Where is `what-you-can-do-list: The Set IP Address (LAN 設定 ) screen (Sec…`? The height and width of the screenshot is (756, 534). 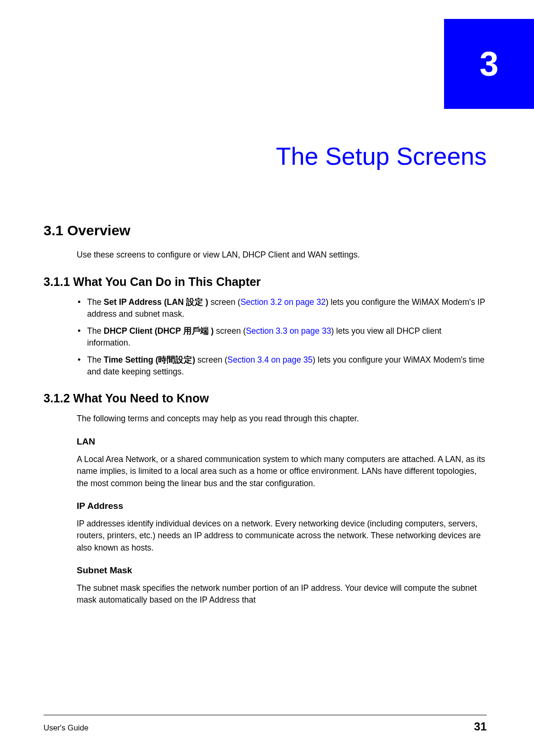 what-you-can-do-list: The Set IP Address (LAN 設定 ) screen (Sec… is located at coordinates (282, 337).